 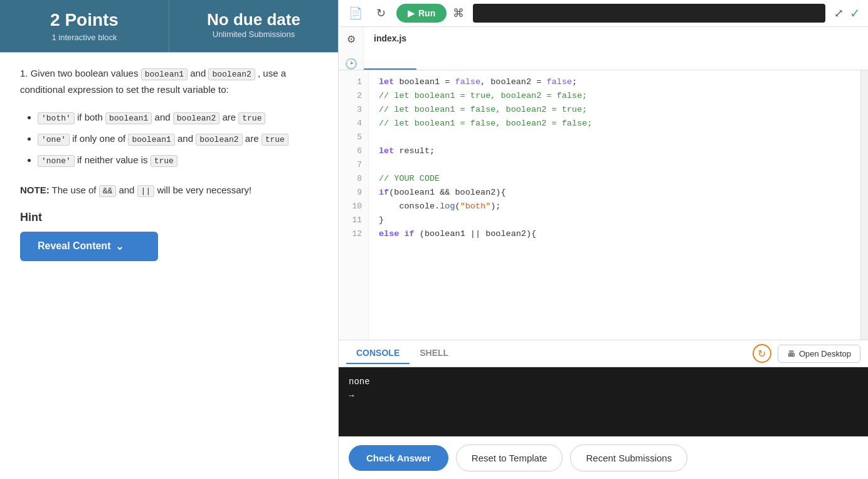 What do you see at coordinates (411, 13) in the screenshot?
I see `run-play-icon: ▶` at bounding box center [411, 13].